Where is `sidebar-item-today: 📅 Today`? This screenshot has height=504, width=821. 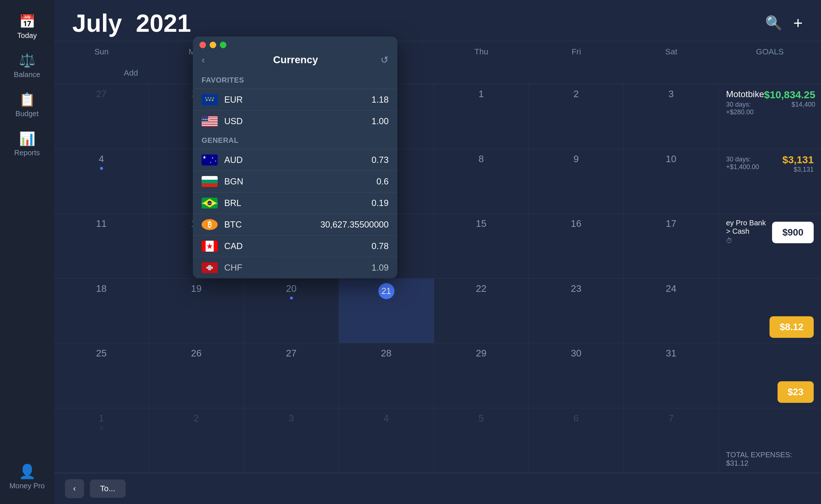 sidebar-item-today: 📅 Today is located at coordinates (27, 27).